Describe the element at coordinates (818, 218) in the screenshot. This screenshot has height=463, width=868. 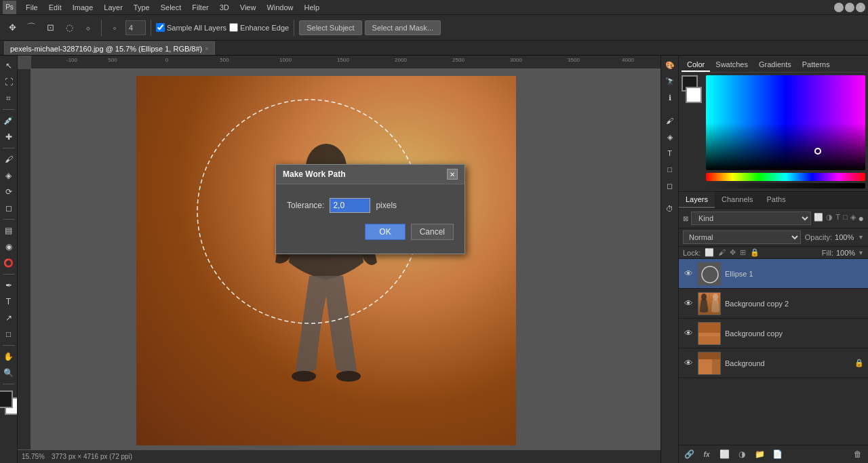
I see `filter-pixel-icon: ⬜` at that location.